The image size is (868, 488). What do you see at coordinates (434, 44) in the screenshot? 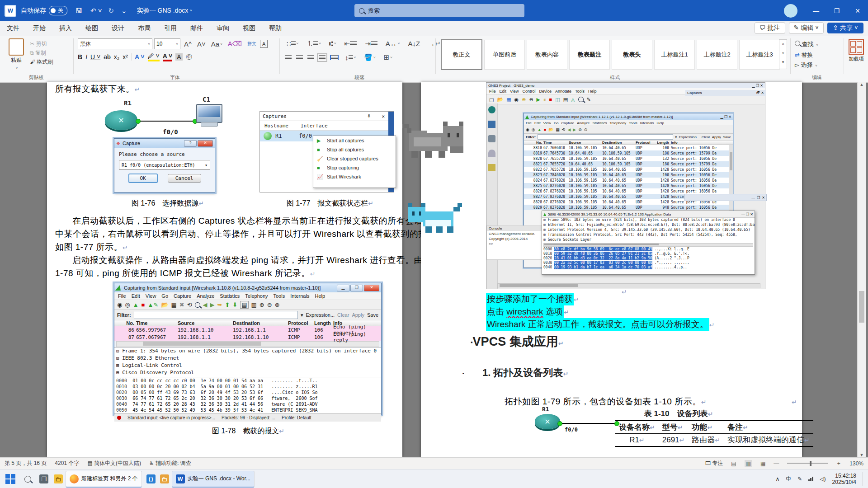
I see `show-marks-icon: →↵` at bounding box center [434, 44].